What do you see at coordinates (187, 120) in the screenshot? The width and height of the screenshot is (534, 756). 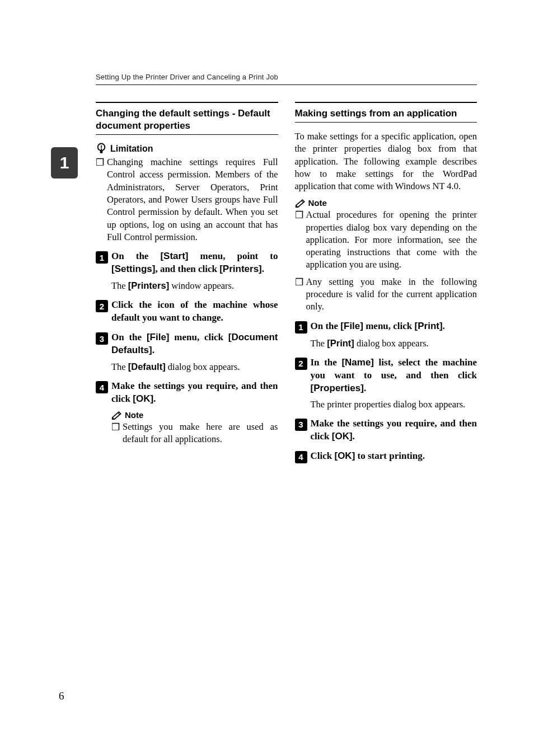 I see `left-subheading: Changing the default settings - Default …` at bounding box center [187, 120].